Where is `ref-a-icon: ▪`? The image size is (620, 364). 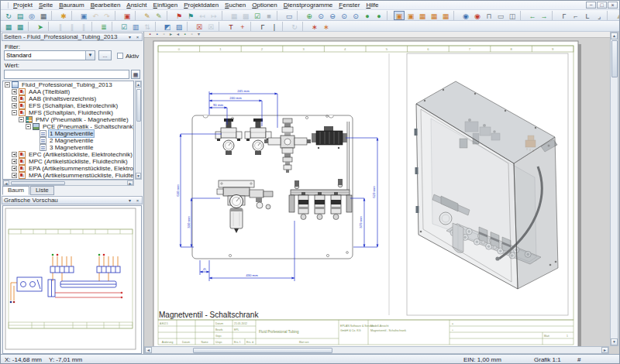 ref-a-icon: ▪ is located at coordinates (184, 34).